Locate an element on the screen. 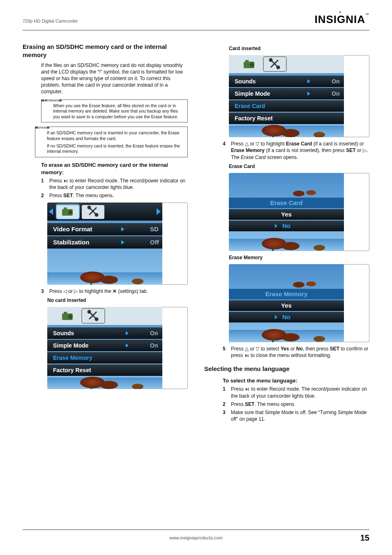  erase-card-label: Erase Card is located at coordinates (299, 166).